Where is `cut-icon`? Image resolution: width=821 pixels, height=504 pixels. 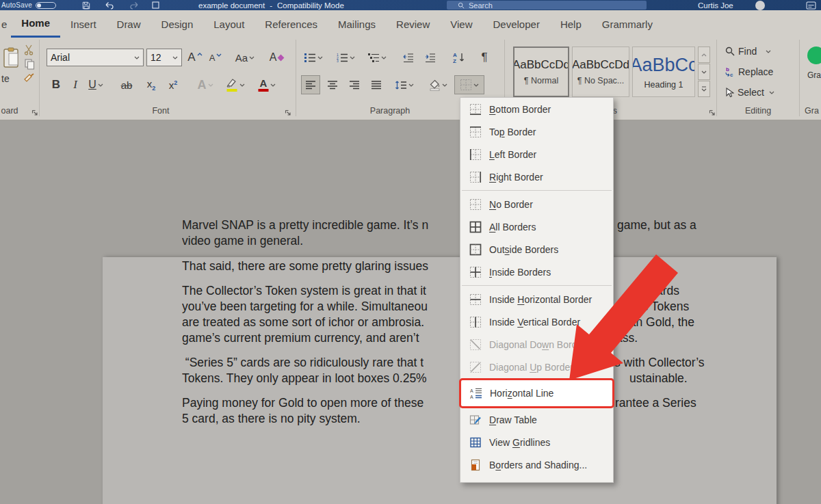 cut-icon is located at coordinates (29, 51).